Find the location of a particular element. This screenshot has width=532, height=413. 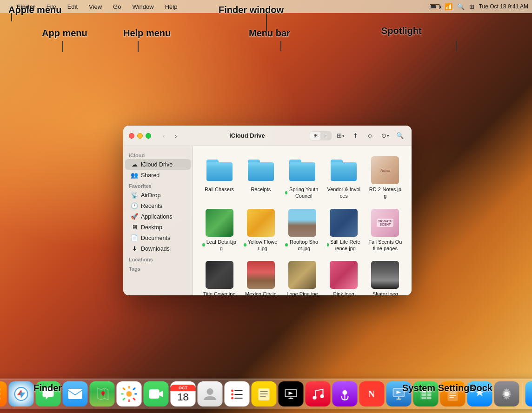

file-item: Spring Youth Council is located at coordinates (302, 178).